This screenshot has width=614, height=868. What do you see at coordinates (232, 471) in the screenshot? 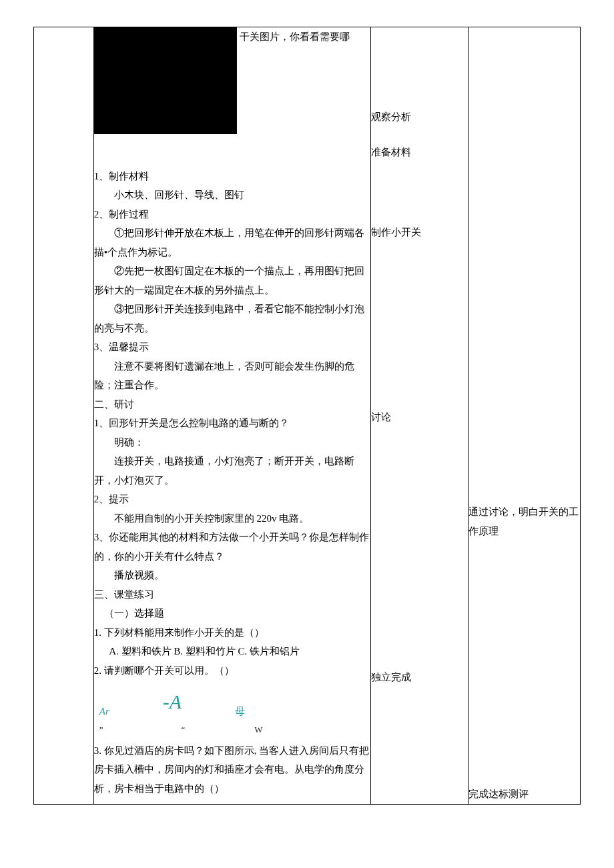
I see `sec2-q1-ans: 连接开关，电路接通，小灯泡亮了；断开开关，电路断开，小灯泡灭了。` at bounding box center [232, 471].